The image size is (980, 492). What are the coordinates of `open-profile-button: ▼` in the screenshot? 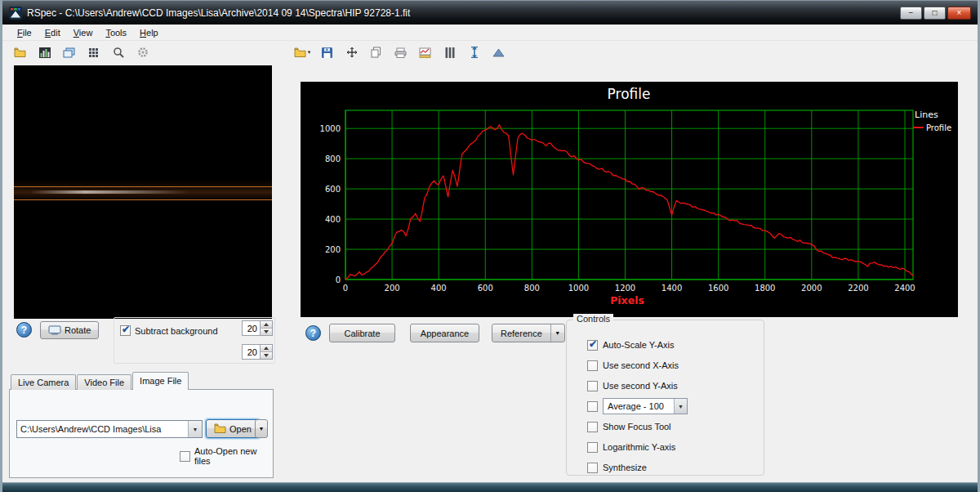 It's located at (302, 52).